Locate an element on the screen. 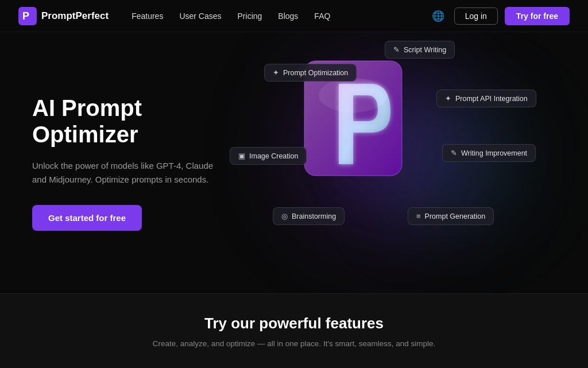 This screenshot has height=368, width=588. try-button: Try for free is located at coordinates (537, 16).